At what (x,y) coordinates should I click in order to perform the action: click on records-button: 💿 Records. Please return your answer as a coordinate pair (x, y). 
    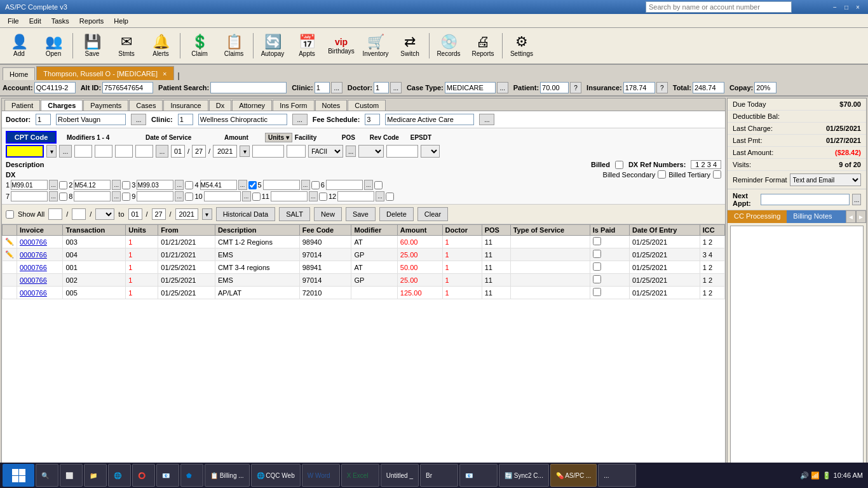
    Looking at the image, I should click on (449, 46).